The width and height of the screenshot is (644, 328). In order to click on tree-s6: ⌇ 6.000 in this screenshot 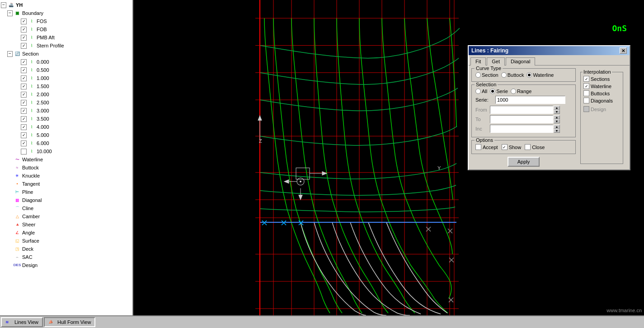, I will do `click(66, 143)`.